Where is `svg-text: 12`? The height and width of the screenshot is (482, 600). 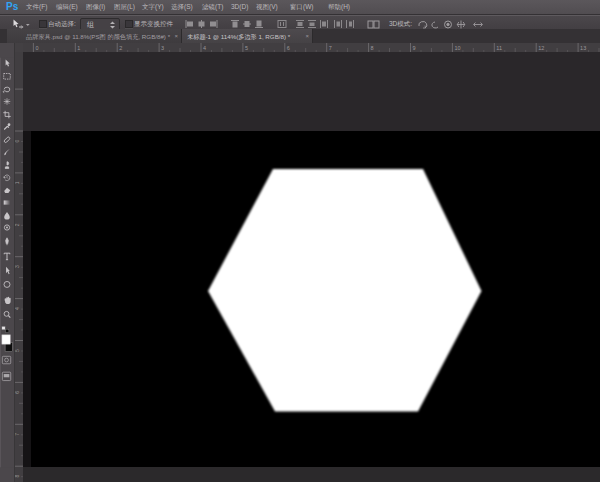 svg-text: 12 is located at coordinates (541, 48).